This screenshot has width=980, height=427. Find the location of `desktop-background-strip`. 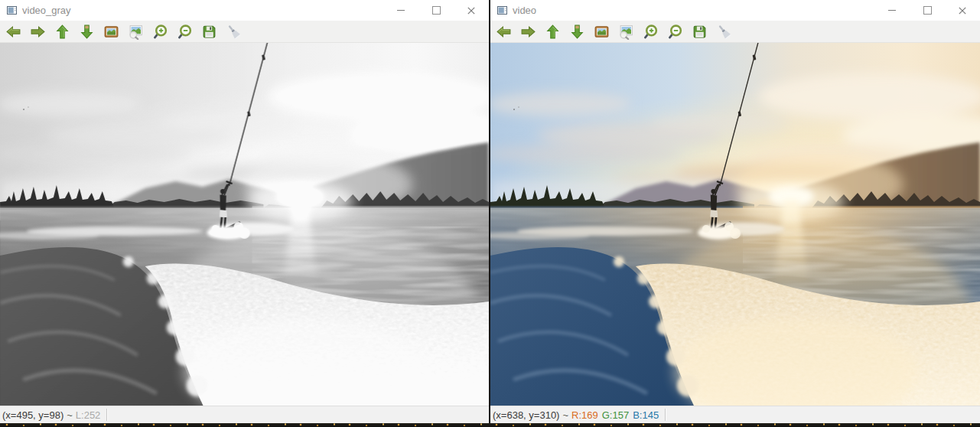

desktop-background-strip is located at coordinates (490, 425).